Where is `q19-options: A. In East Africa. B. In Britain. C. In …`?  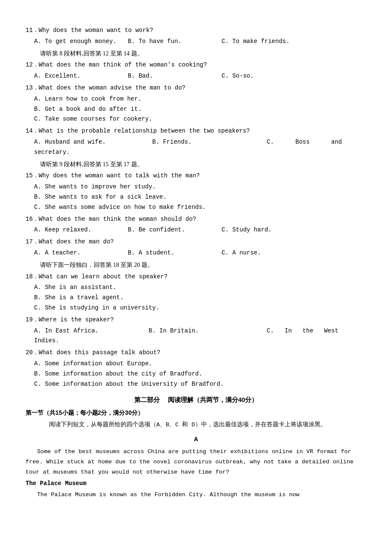
q19-options: A. In East Africa. B. In Britain. C. In … is located at coordinates (196, 336).